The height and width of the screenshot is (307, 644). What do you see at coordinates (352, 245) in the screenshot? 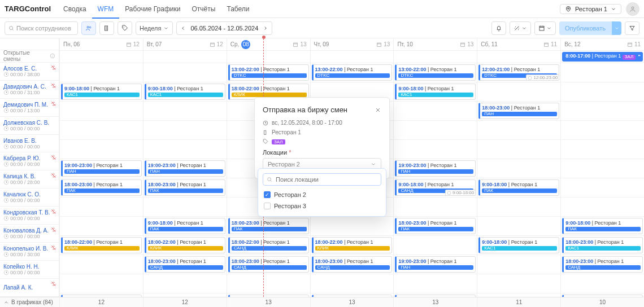
I see `schedule-cell: 18:00-22:00 | Ресторан 1 КЛИК` at bounding box center [352, 245].